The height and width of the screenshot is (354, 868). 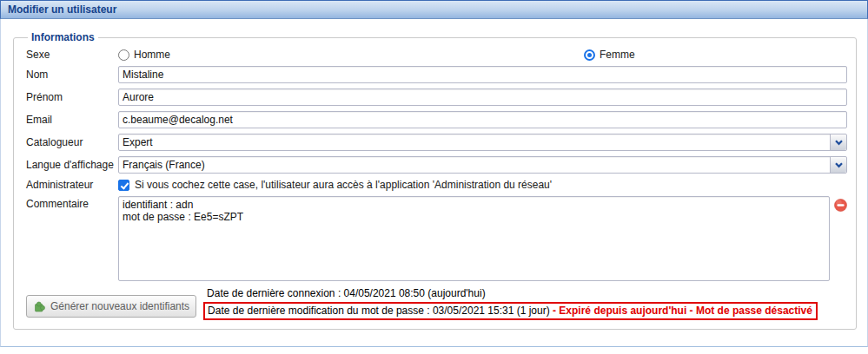 I want to click on langue-selected-value: Français (France), so click(x=474, y=165).